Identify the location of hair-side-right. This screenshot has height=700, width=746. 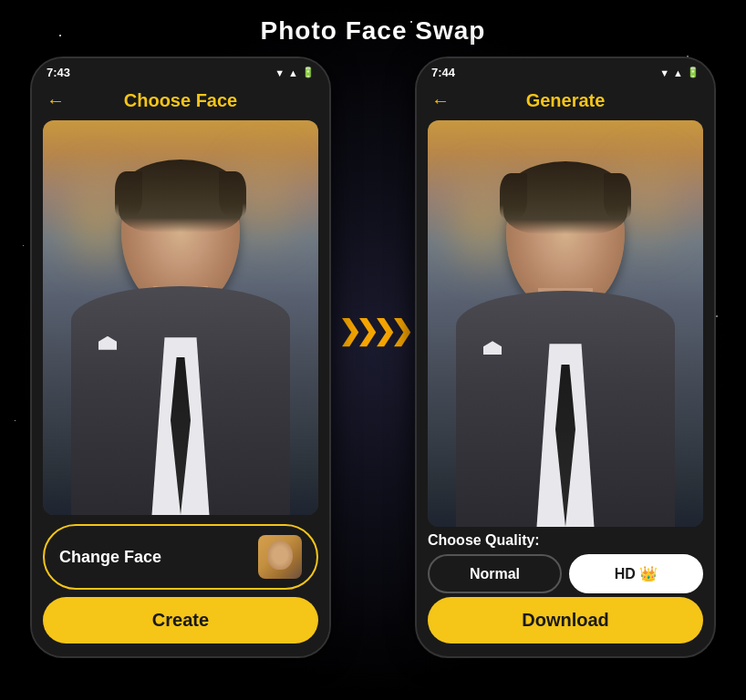
(233, 194).